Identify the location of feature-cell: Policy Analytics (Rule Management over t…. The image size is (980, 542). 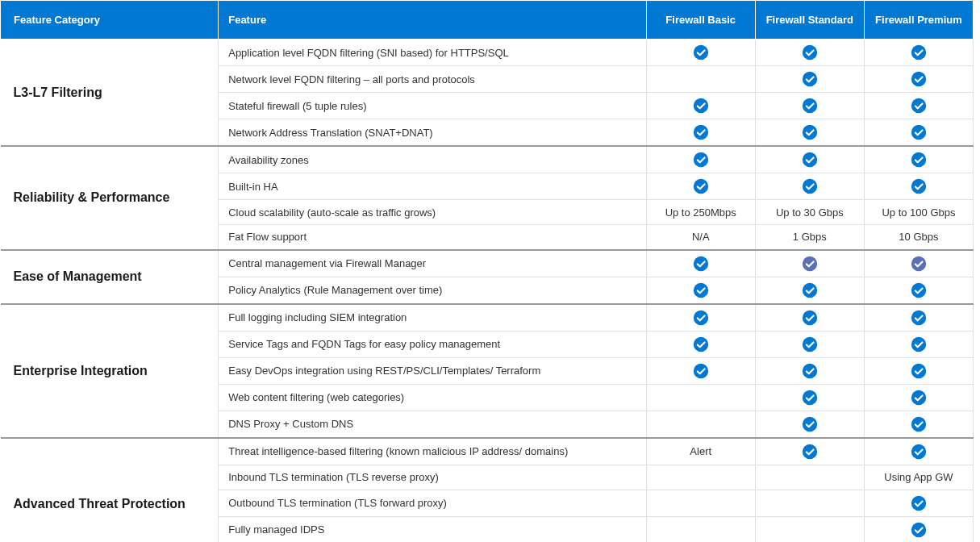
(432, 290).